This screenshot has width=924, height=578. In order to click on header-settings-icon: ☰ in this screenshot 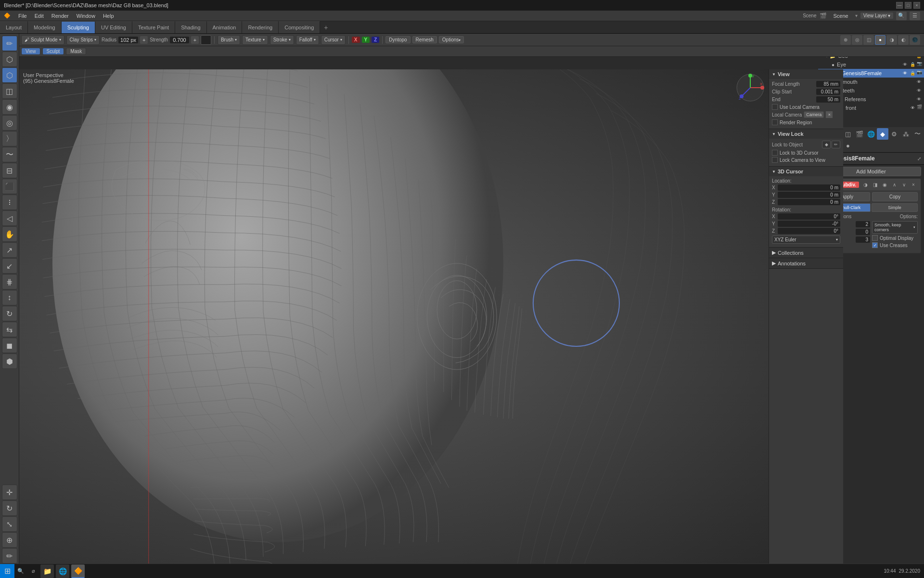, I will do `click(915, 16)`.